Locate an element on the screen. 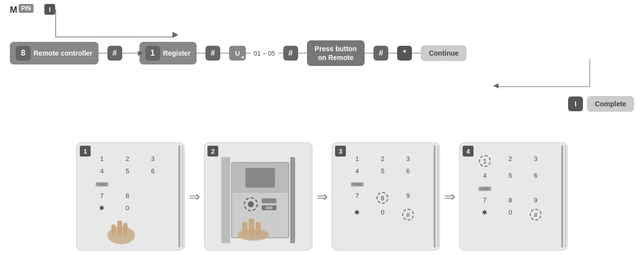 Image resolution: width=644 pixels, height=255 pixels. keypad-grid-3: 1 2 3 4 5 6 CARD 7 8 9 ✱ 0 # is located at coordinates (382, 188).